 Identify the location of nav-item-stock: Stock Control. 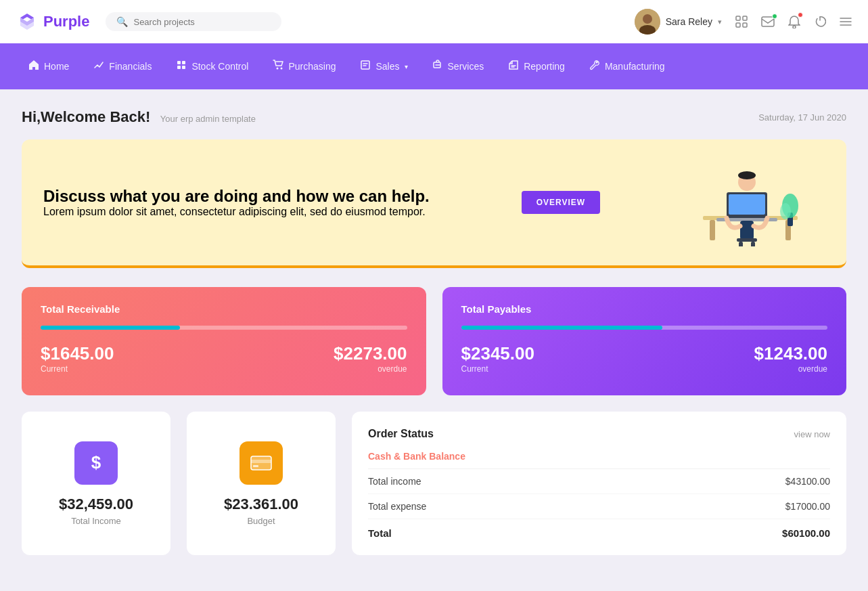
(212, 66).